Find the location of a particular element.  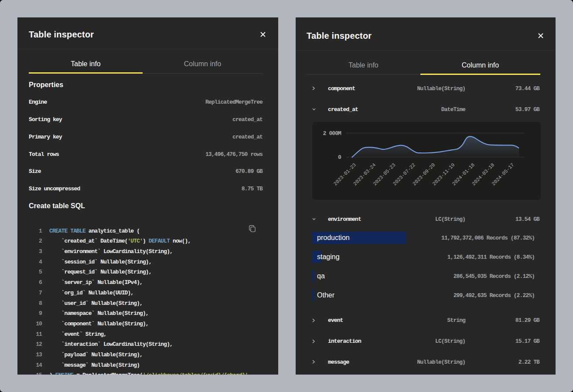

svg-text: 2 000M is located at coordinates (332, 133).